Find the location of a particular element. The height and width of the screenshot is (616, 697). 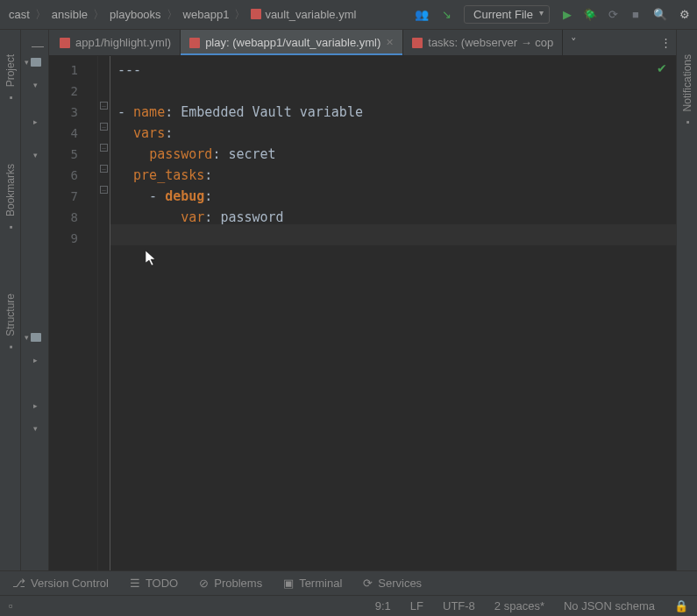

json-schema: No JSON schema is located at coordinates (609, 606).